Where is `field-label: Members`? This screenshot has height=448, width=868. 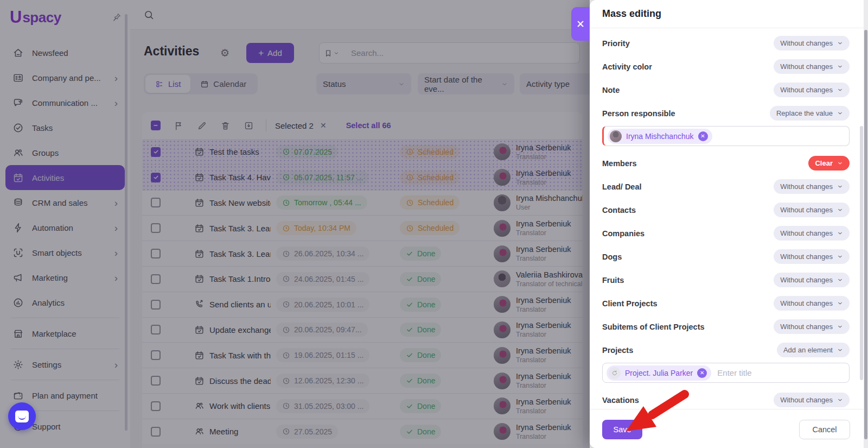 field-label: Members is located at coordinates (620, 163).